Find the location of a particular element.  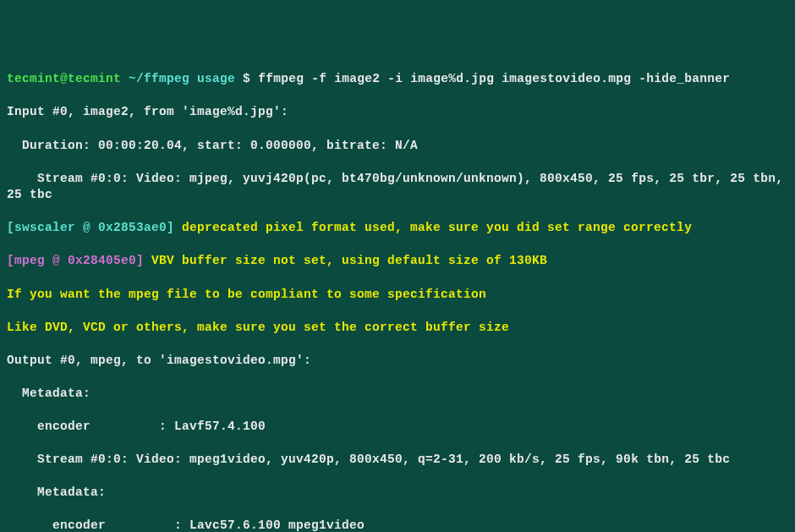

mpeg-line: [mpeg @ 0x28405e0] VBV buffer size not s… is located at coordinates (398, 261).